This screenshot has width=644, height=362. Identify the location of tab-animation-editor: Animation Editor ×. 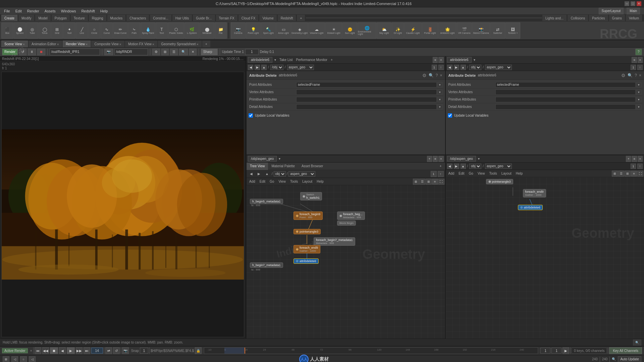
(45, 44).